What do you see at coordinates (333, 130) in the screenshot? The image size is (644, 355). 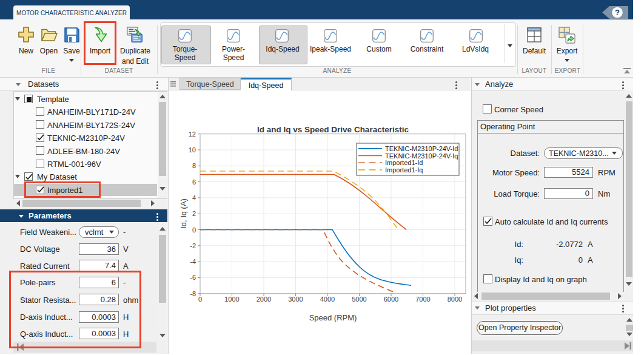 I see `svg-text:Id and Iq vs Speed Drive Chara: Id and Iq vs Speed Drive Characteristic` at bounding box center [333, 130].